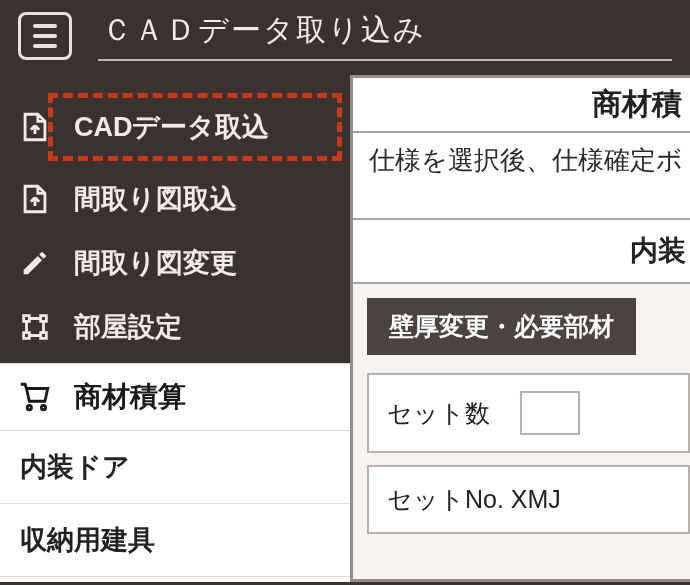 This screenshot has width=690, height=585. I want to click on panel-description: 仕様を選択後、仕様確定ボ, so click(522, 176).